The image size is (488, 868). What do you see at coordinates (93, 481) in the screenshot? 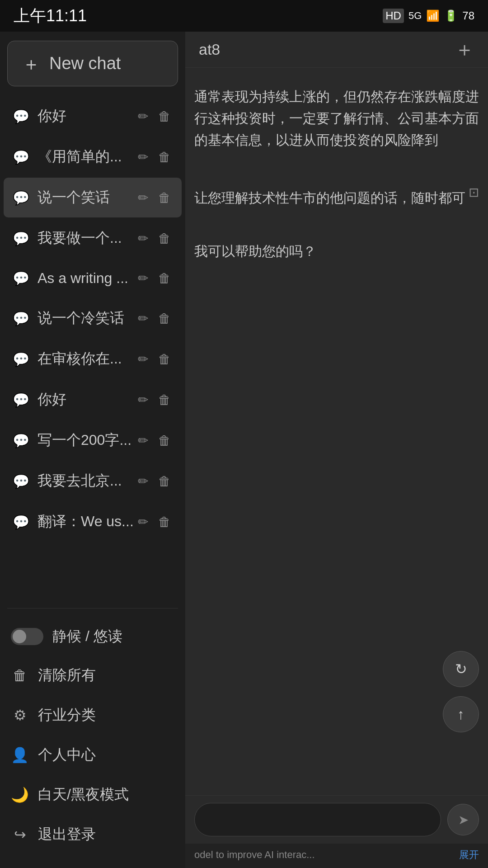
I see `chat-item-10: 💬 我要去北京... ✏ 🗑` at bounding box center [93, 481].